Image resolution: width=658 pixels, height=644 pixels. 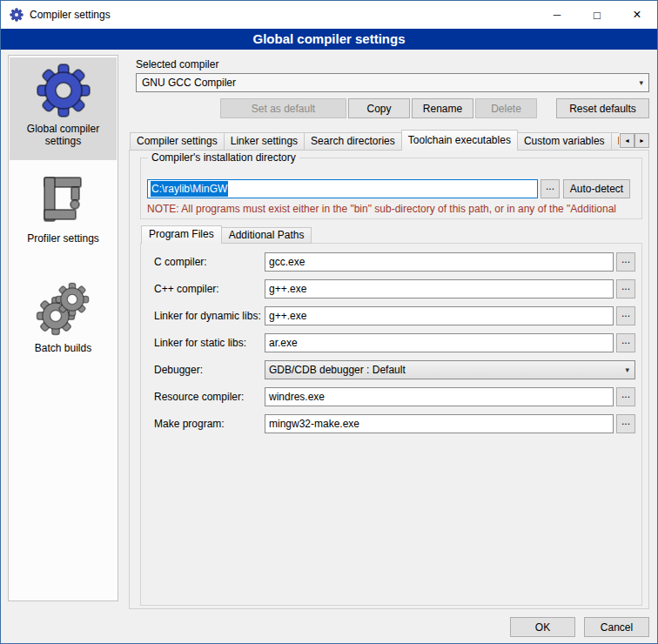 I want to click on make-program-browse-button: ..., so click(x=626, y=424).